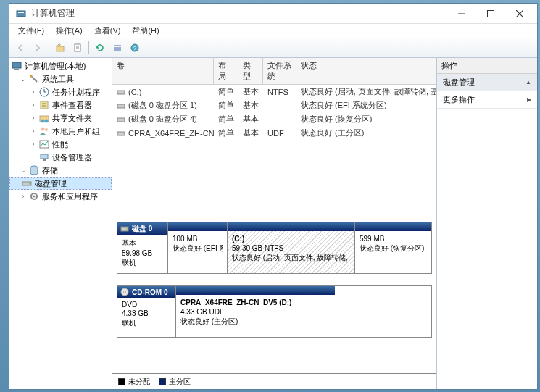 This screenshot has height=392, width=540. Describe the element at coordinates (367, 71) in the screenshot. I see `header-status: 状态` at that location.